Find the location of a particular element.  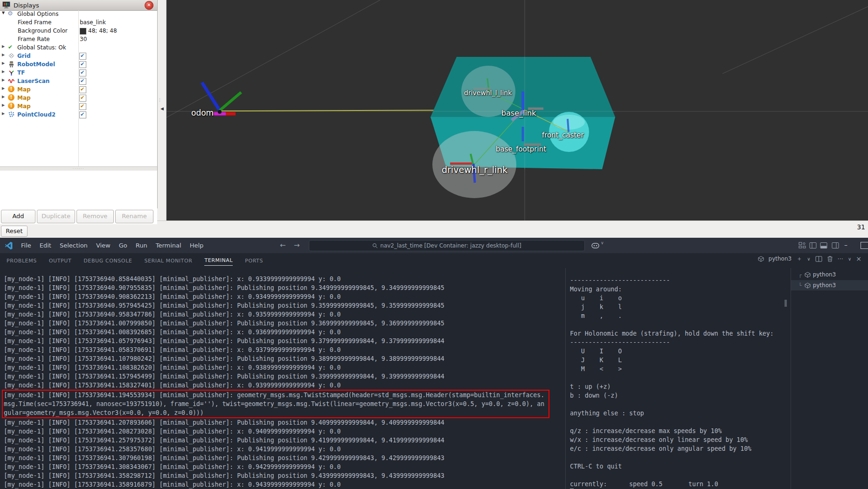

window-title: nav2_last_time [Dev Container: jazzy des… is located at coordinates (451, 246).